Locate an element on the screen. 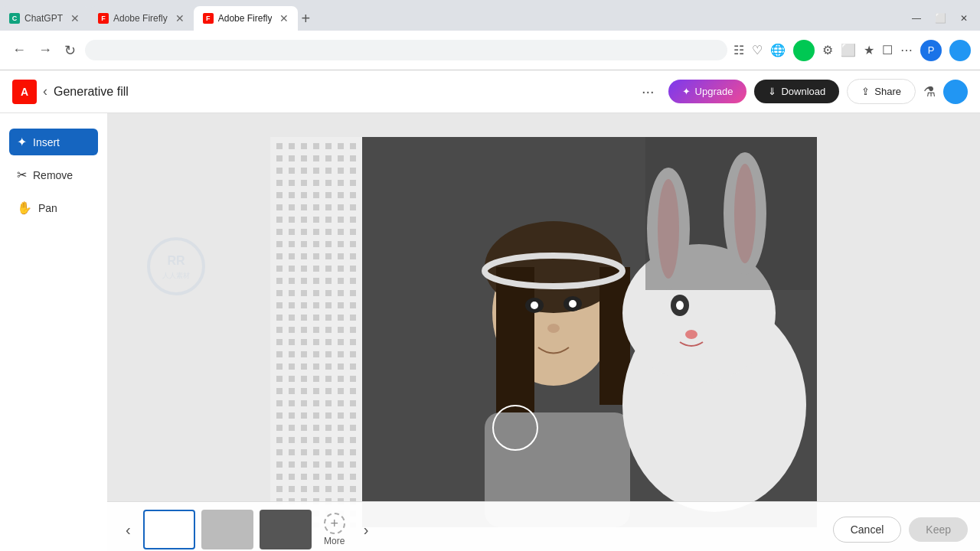 Image resolution: width=980 pixels, height=551 pixels. translate-icon: 🌐 is located at coordinates (778, 51).